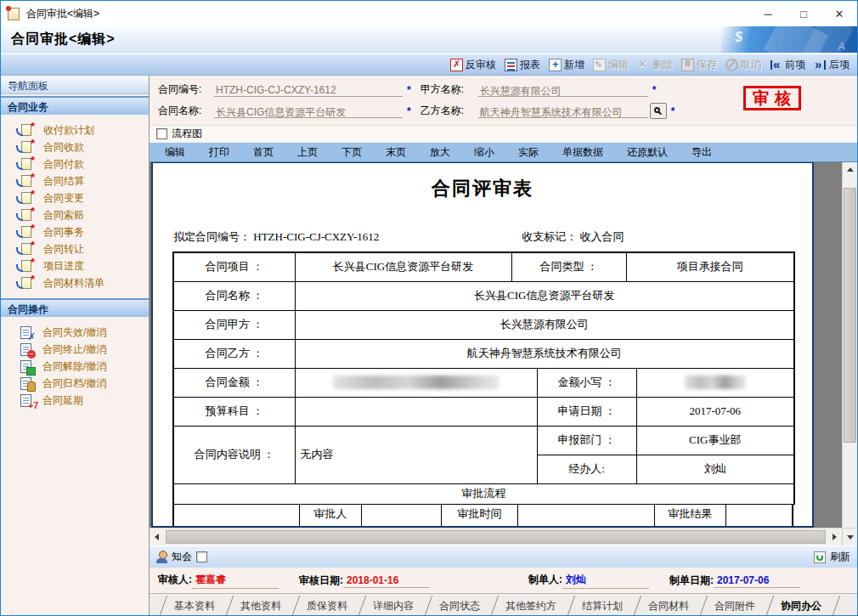  I want to click on horizontal-scroll-thumb, so click(496, 537).